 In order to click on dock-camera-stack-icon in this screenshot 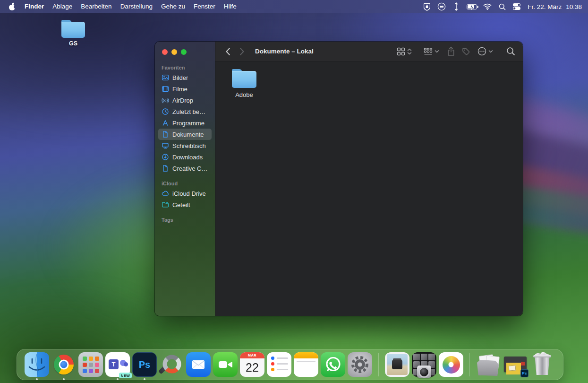, I will do `click(424, 365)`.